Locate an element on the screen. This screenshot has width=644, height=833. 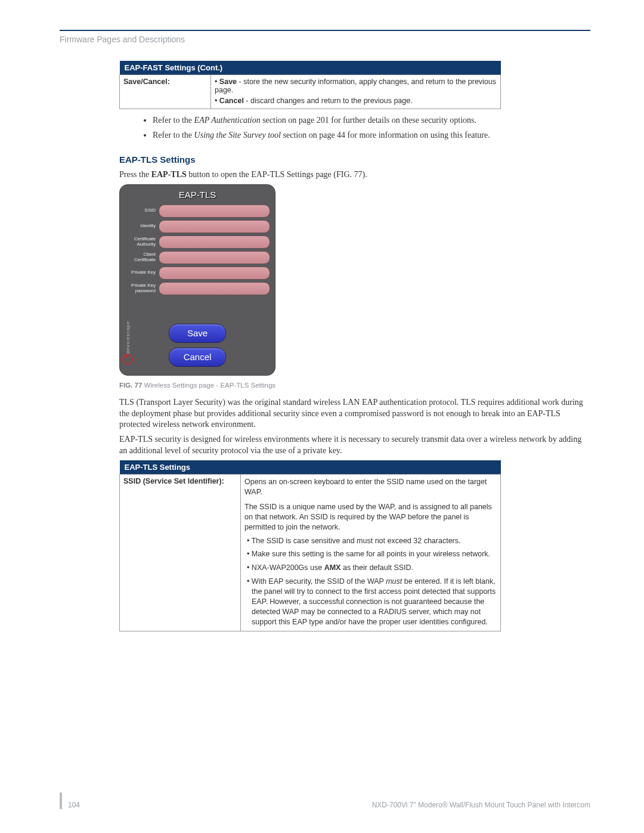
table1-row-desc: • Save - store the new security informat… is located at coordinates (356, 92).